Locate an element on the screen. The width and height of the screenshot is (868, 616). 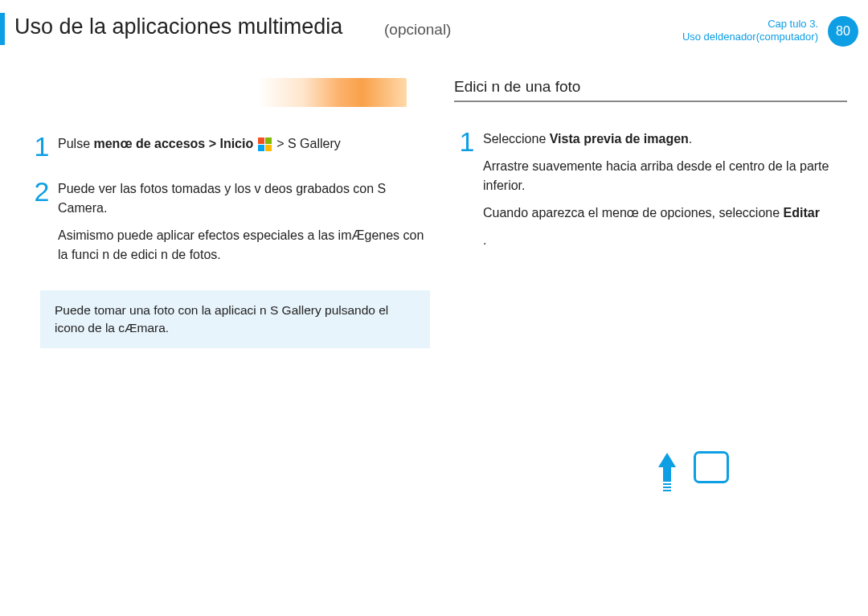
r1-suffix: . is located at coordinates (690, 138).